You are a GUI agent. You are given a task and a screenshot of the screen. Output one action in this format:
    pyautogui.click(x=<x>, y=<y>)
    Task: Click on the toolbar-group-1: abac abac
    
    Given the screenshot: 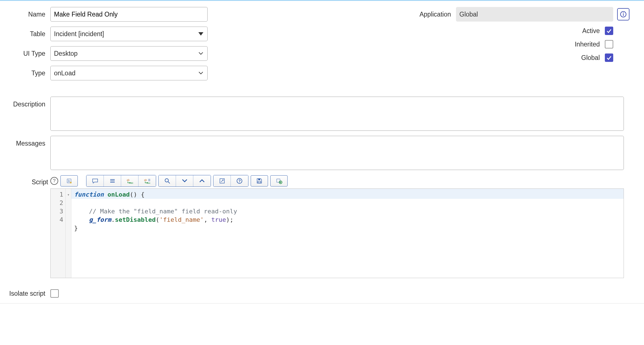 What is the action you would take?
    pyautogui.click(x=121, y=181)
    